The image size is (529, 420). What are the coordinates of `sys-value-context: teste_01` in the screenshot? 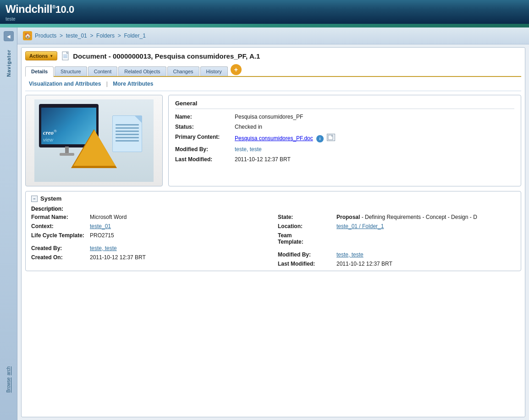 It's located at (100, 226).